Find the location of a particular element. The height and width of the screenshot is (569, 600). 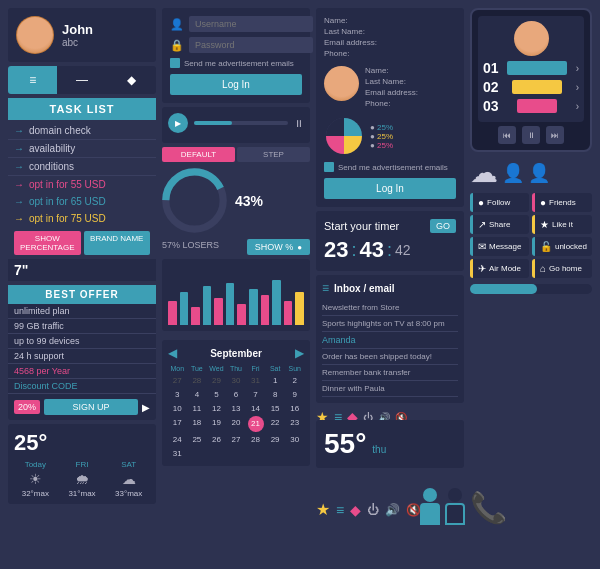

tab-default: DEFAULT is located at coordinates (198, 154).